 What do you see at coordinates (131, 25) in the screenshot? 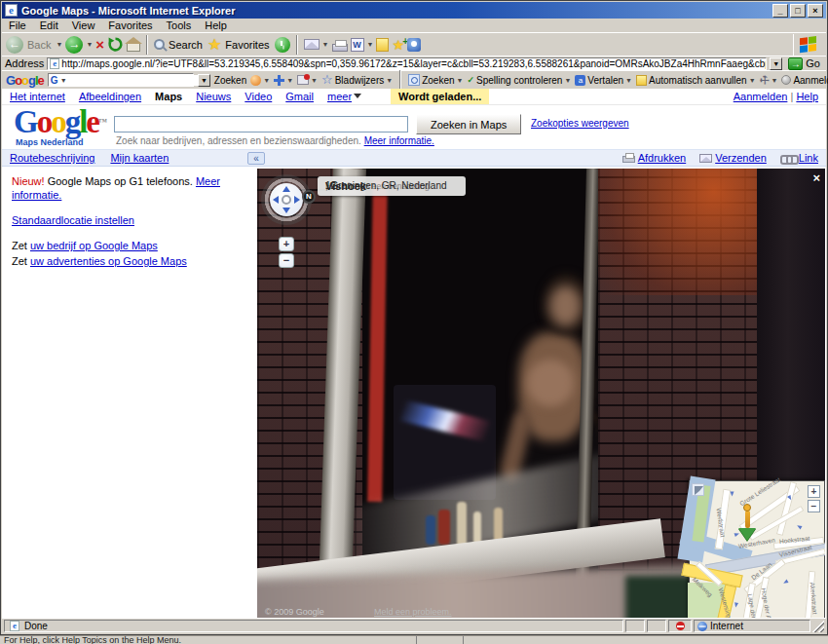
I see `menu-favorites: Favorites` at bounding box center [131, 25].